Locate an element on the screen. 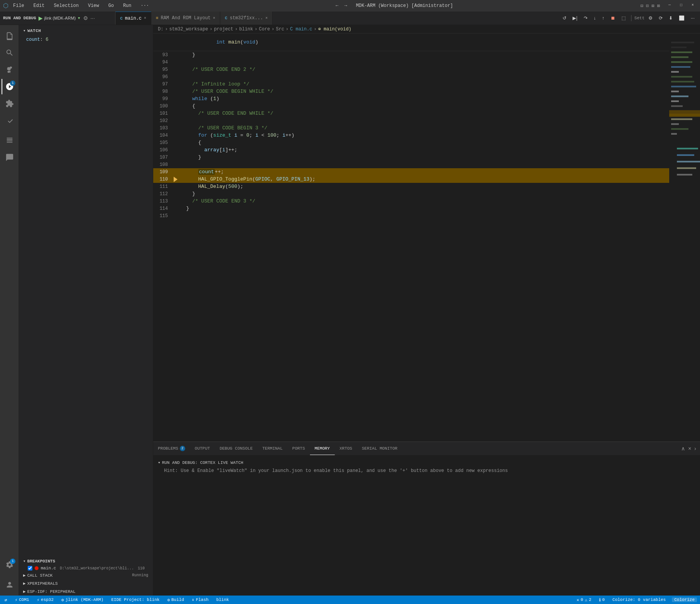 The height and width of the screenshot is (604, 700). flash-btn: ⬇ is located at coordinates (671, 18).